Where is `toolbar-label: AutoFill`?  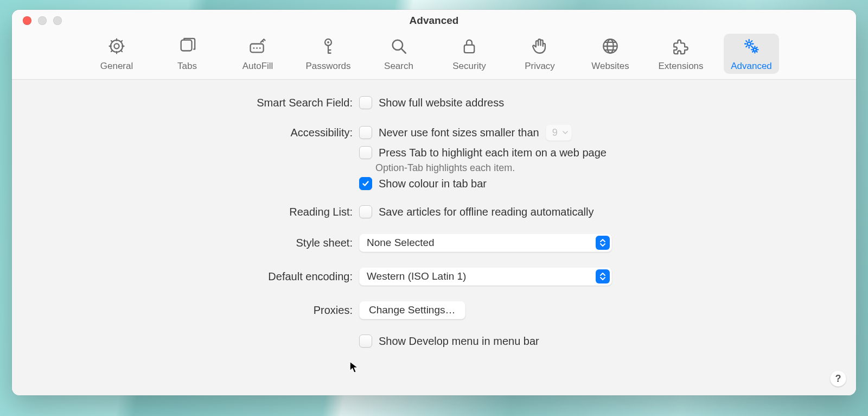 toolbar-label: AutoFill is located at coordinates (258, 66).